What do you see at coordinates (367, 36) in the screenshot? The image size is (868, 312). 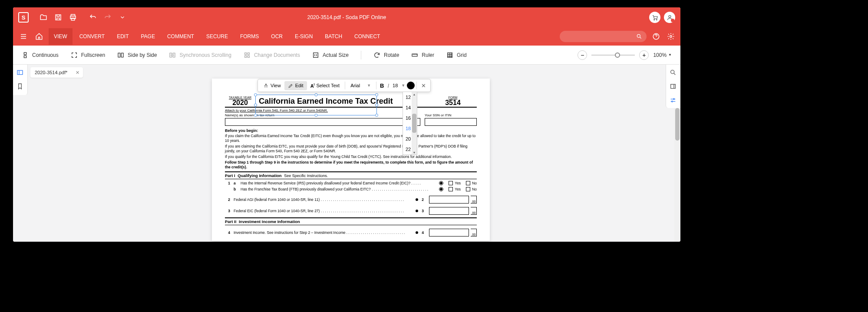 I see `menu-connect: CONNECT` at bounding box center [367, 36].